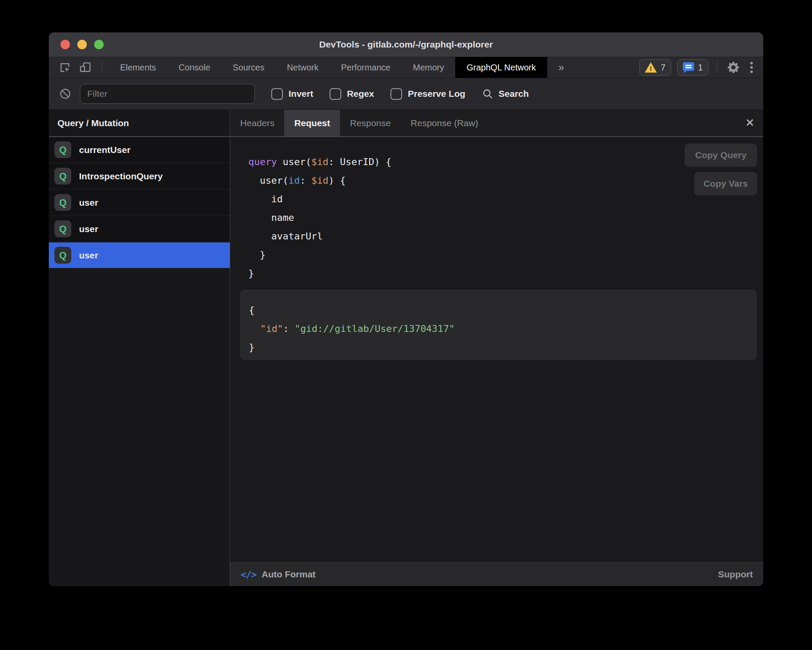 This screenshot has width=812, height=650. Describe the element at coordinates (406, 67) in the screenshot. I see `devtools-tabbar: ElementsConsoleSourcesNetworkPerformance…` at that location.